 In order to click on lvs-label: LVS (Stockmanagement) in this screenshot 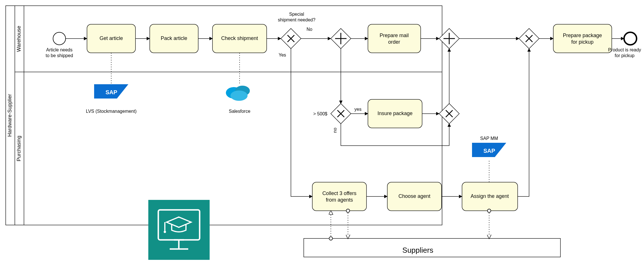, I will do `click(111, 111)`.